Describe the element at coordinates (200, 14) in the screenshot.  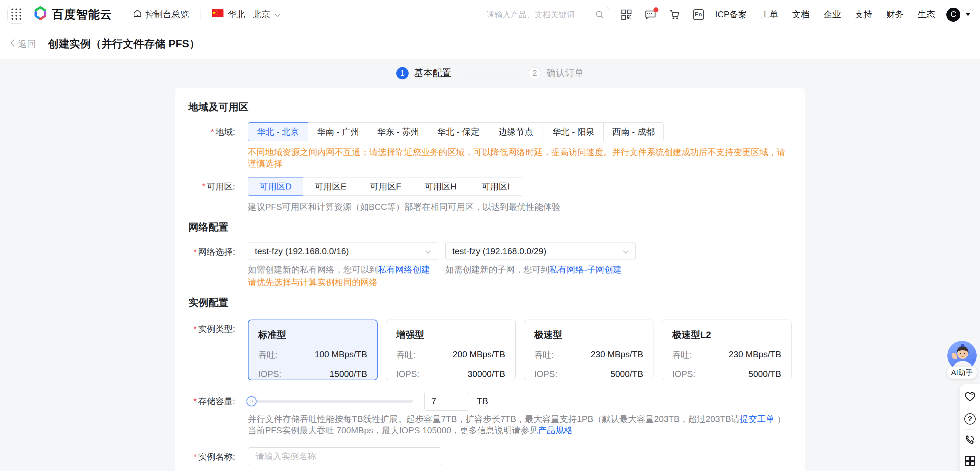
I see `header-divider` at that location.